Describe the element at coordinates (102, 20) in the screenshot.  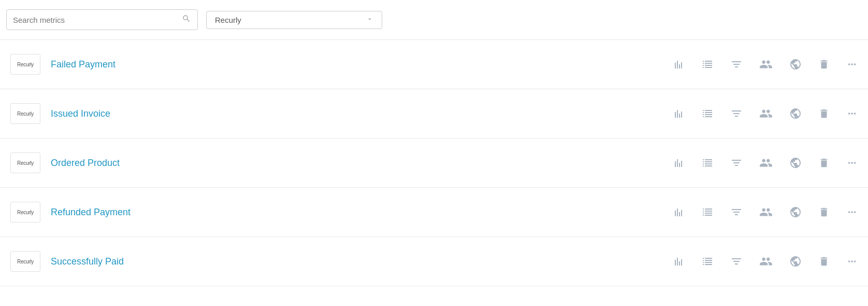
I see `search-box` at that location.